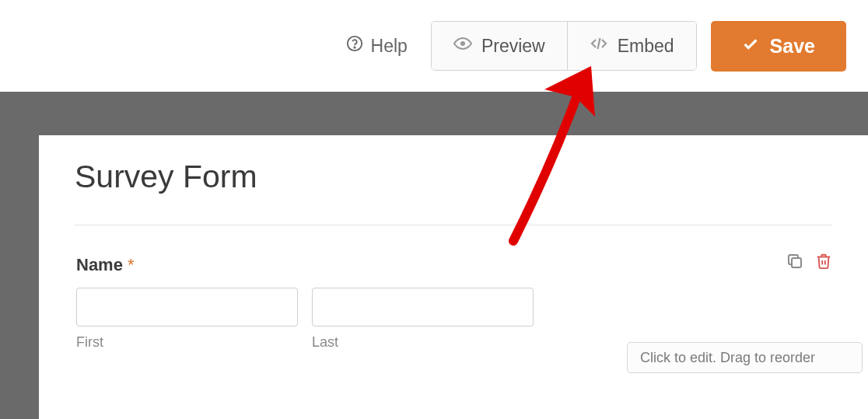  What do you see at coordinates (389, 47) in the screenshot?
I see `help-label: Help` at bounding box center [389, 47].